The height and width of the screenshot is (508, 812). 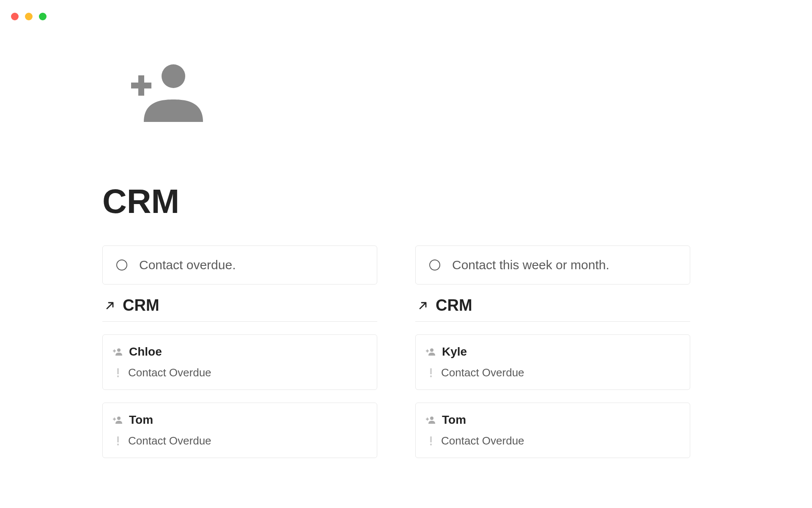 I want to click on contact-name: Chloe, so click(x=145, y=352).